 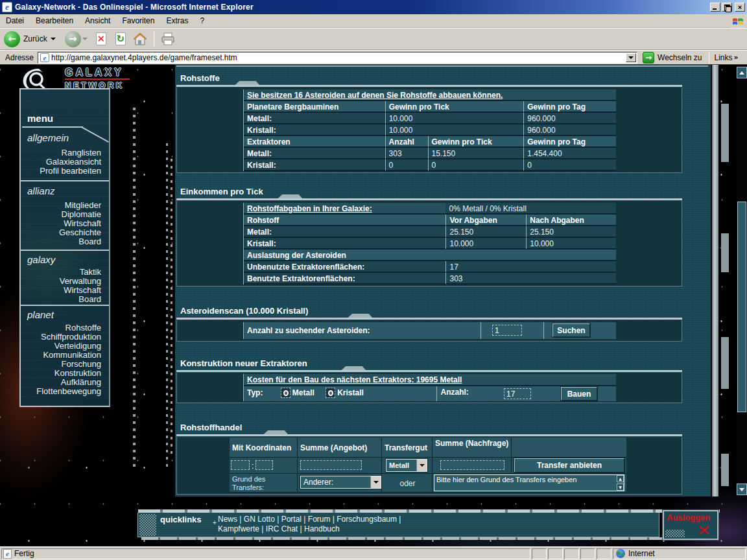 What do you see at coordinates (569, 119) in the screenshot?
I see `cell-value: 960.000` at bounding box center [569, 119].